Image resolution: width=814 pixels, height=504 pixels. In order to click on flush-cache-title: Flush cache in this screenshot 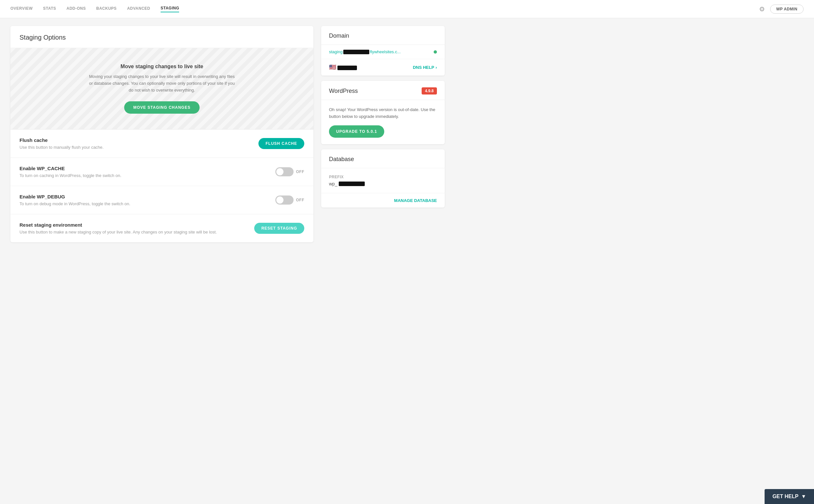, I will do `click(61, 140)`.